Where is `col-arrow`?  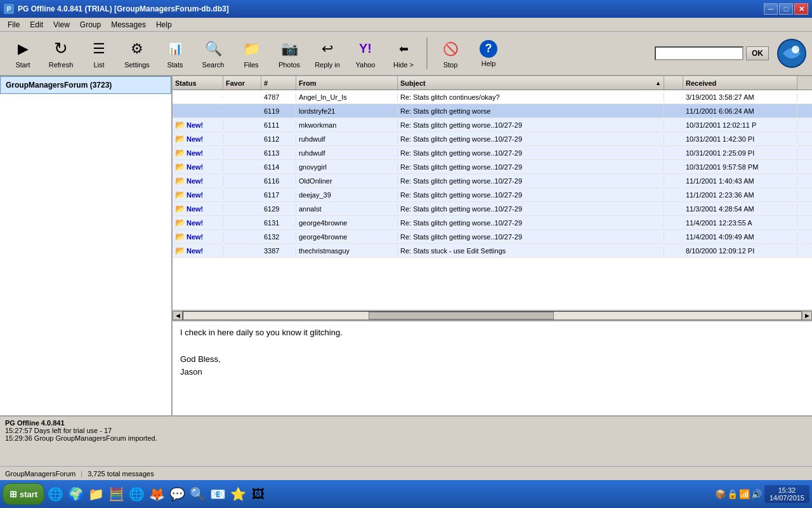 col-arrow is located at coordinates (674, 83).